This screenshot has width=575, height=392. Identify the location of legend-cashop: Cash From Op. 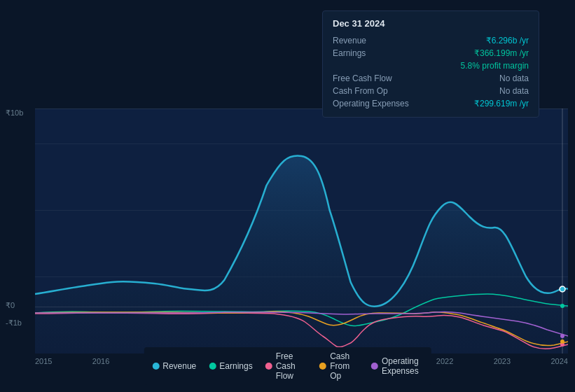
(339, 366).